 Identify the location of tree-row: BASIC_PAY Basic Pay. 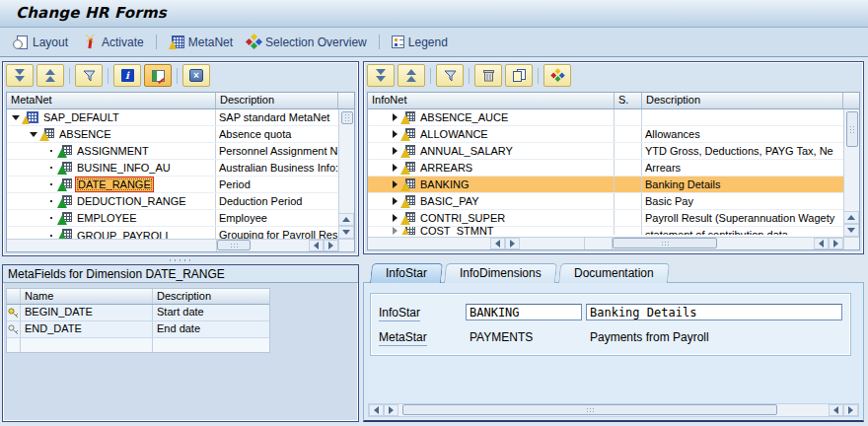
(606, 201).